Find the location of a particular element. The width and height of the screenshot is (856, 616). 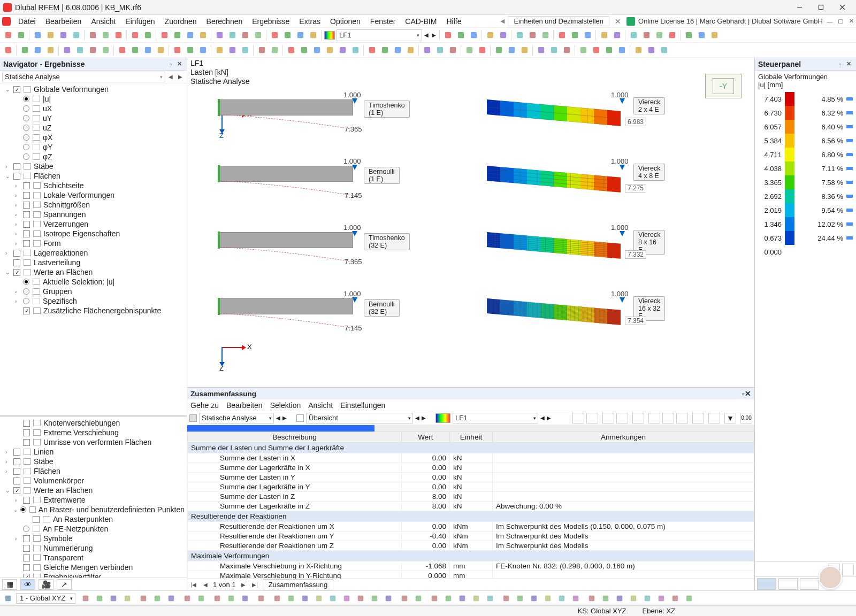

tree-node: Zusätzliche Flächenergebnispunkte is located at coordinates (93, 311).